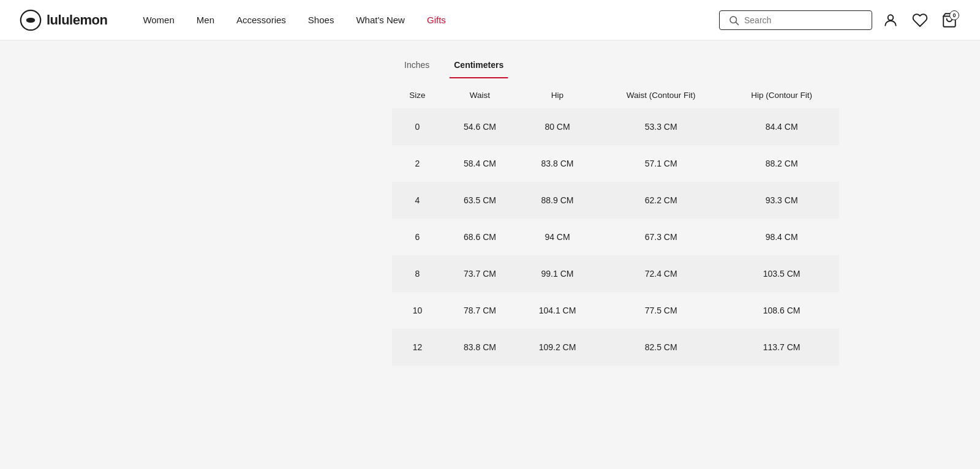 The height and width of the screenshot is (469, 980). Describe the element at coordinates (418, 163) in the screenshot. I see `cell-row1-col0: 2` at that location.